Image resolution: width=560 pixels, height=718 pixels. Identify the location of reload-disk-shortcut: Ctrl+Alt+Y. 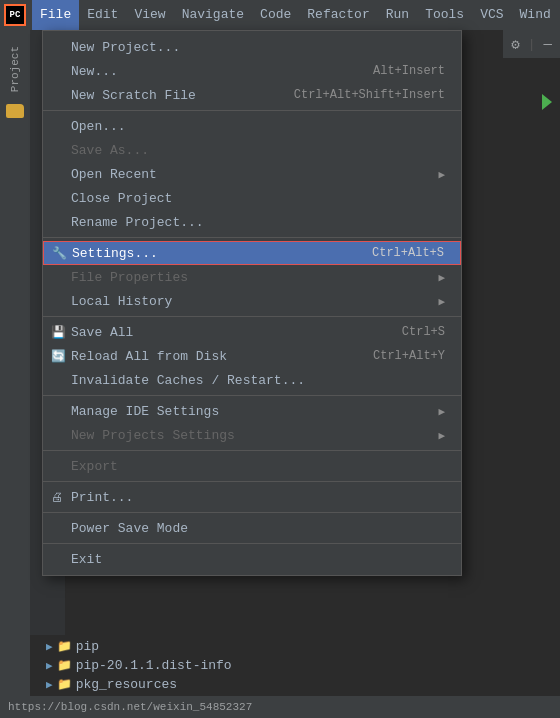
(409, 356).